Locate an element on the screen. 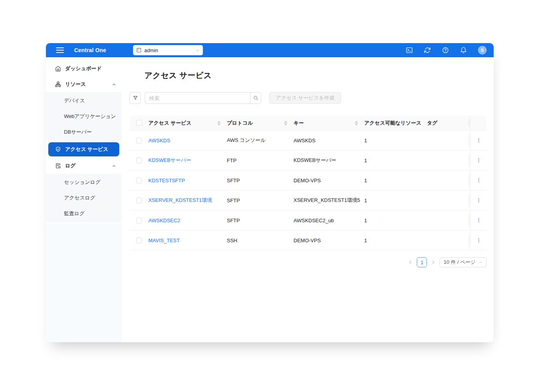 The image size is (540, 392). sidebar-item-access-logs: アクセスログ is located at coordinates (84, 198).